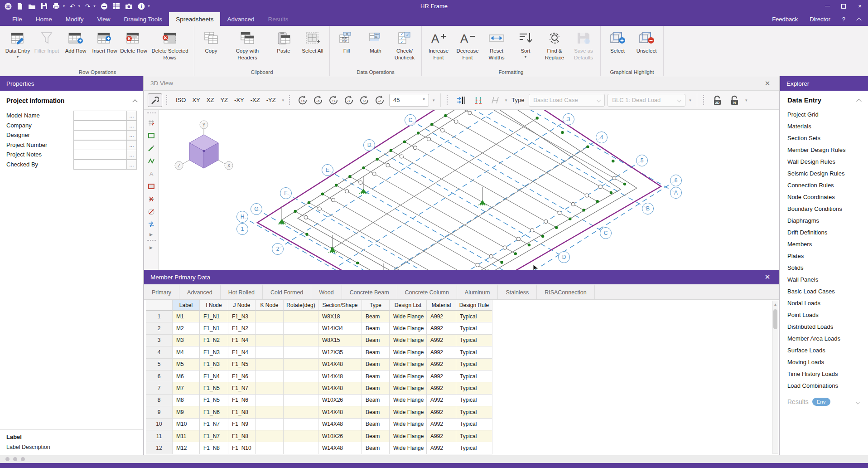 This screenshot has height=468, width=868. What do you see at coordinates (18, 47) in the screenshot?
I see `data-entry-button: Data Entry ▾` at bounding box center [18, 47].